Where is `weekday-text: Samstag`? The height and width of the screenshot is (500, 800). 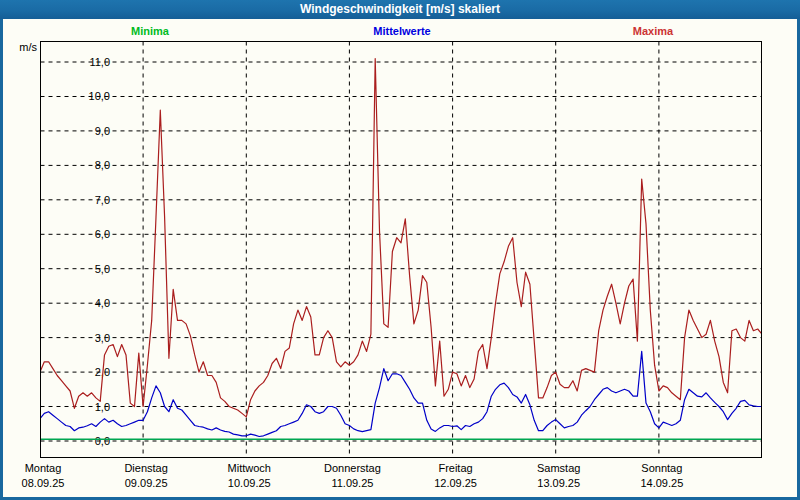 weekday-text: Samstag is located at coordinates (558, 468).